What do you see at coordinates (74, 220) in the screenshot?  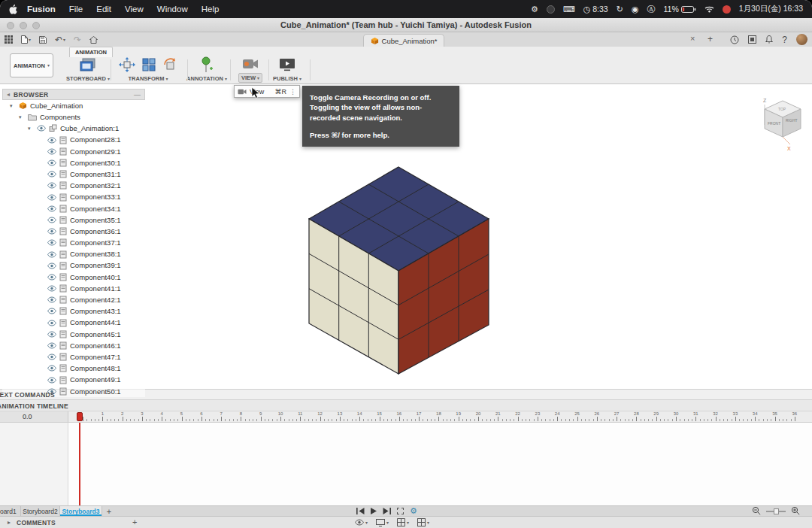 I see `browser-item-component: Component35:1` at bounding box center [74, 220].